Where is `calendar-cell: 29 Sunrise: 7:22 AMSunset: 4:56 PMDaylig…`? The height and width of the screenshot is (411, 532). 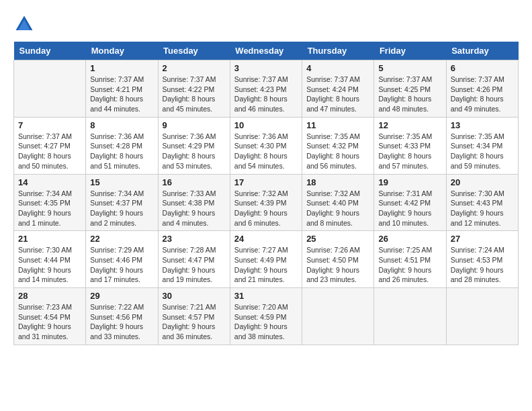 calendar-cell: 29 Sunrise: 7:22 AMSunset: 4:56 PMDaylig… is located at coordinates (122, 317).